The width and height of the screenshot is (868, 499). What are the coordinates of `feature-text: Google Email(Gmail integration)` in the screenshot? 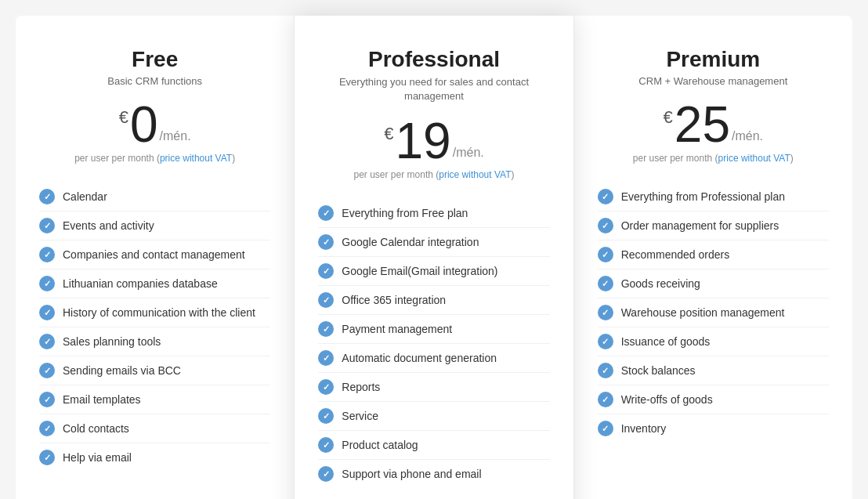 It's located at (420, 271).